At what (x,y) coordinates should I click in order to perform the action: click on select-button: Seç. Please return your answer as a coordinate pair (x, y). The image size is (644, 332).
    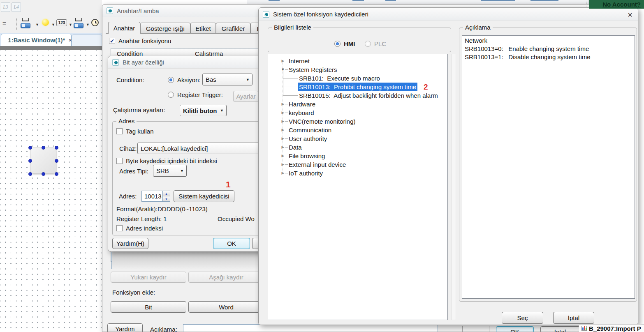
    Looking at the image, I should click on (522, 318).